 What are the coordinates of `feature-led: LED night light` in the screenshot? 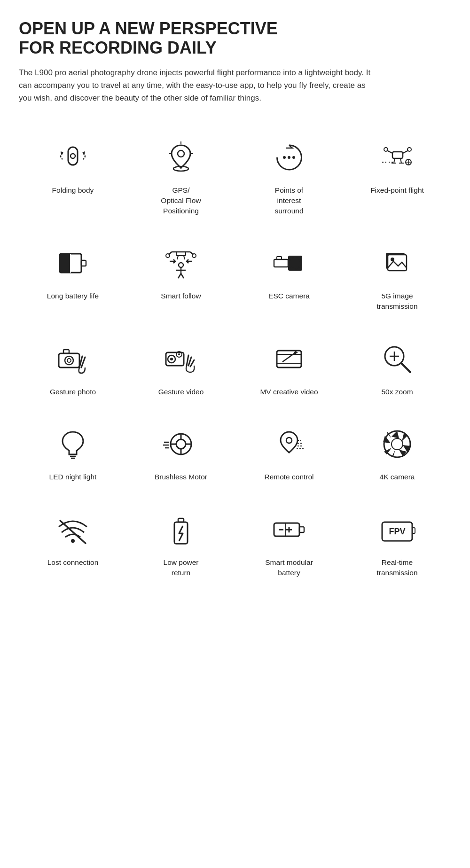 It's located at (73, 453).